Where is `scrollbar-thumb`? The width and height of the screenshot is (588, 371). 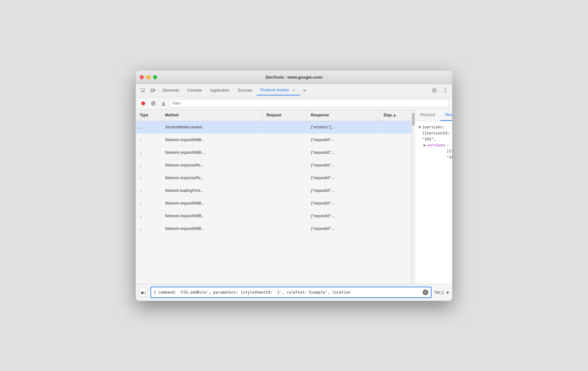
scrollbar-thumb is located at coordinates (413, 119).